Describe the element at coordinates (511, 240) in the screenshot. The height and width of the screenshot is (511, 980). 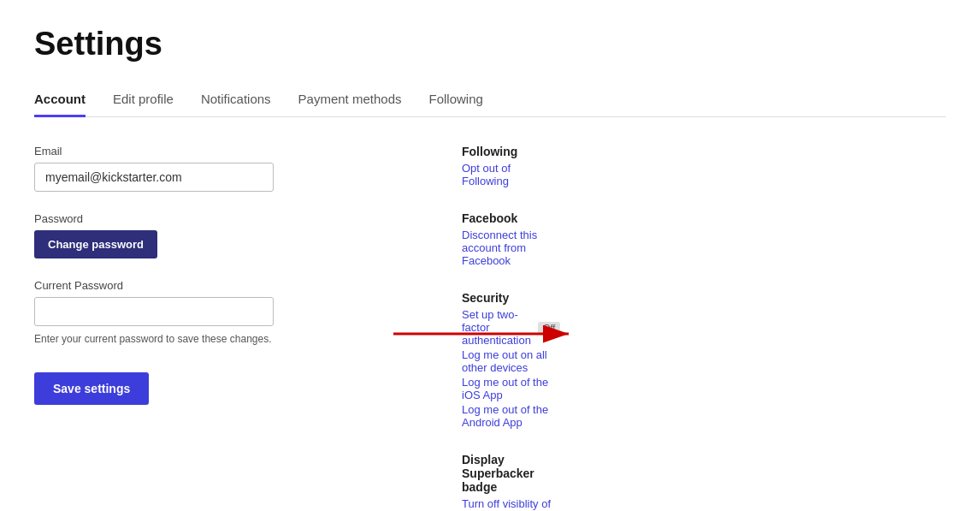
I see `facebook-section: Facebook Disconnect this account from Fa…` at that location.